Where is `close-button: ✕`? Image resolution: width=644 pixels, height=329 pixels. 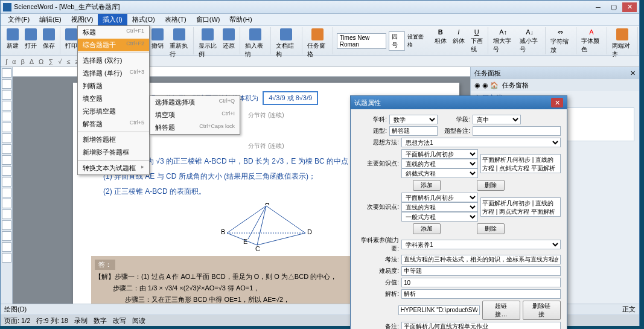 close-button: ✕ is located at coordinates (630, 7).